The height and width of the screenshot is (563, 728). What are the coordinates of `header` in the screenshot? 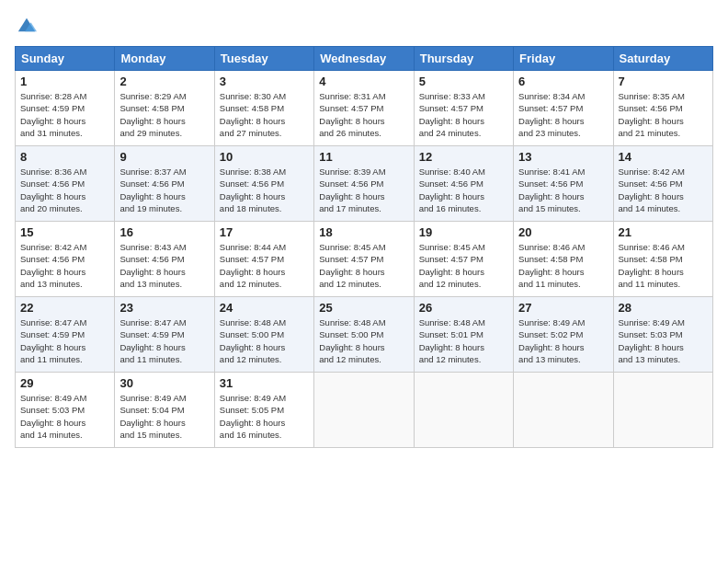 It's located at (364, 25).